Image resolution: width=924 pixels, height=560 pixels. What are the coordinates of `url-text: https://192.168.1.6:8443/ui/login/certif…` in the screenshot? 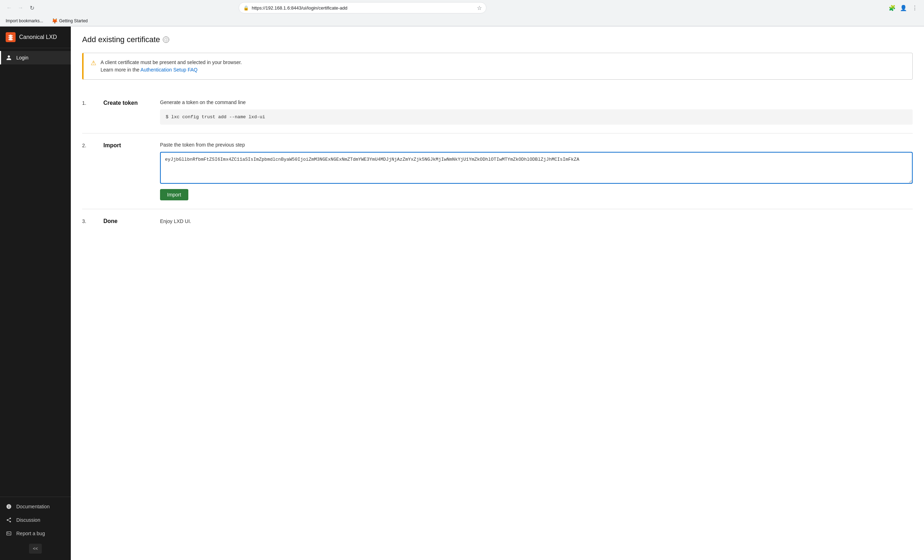 It's located at (363, 8).